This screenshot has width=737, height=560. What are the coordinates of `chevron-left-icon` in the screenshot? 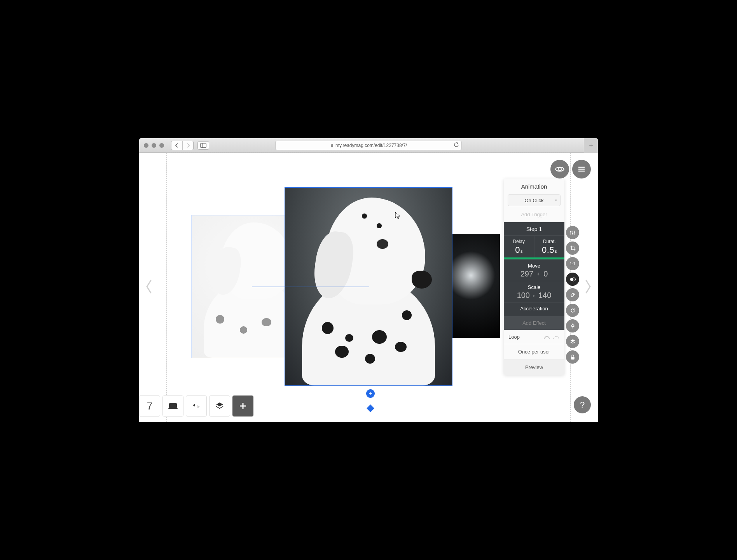 It's located at (177, 145).